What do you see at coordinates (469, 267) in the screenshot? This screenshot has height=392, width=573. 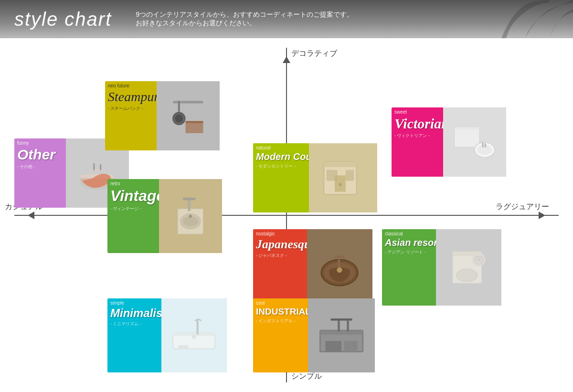 I see `card-asian-resort-image` at bounding box center [469, 267].